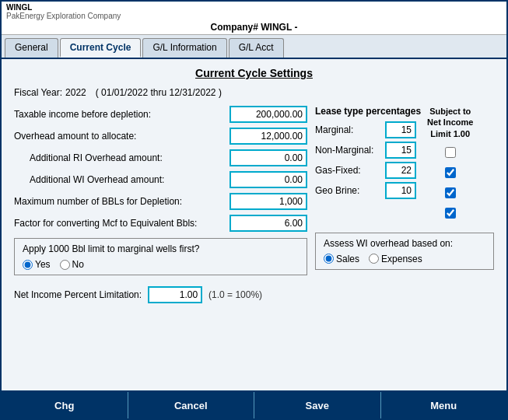  Describe the element at coordinates (450, 213) in the screenshot. I see `subject-geo-brine-checkbox` at that location.